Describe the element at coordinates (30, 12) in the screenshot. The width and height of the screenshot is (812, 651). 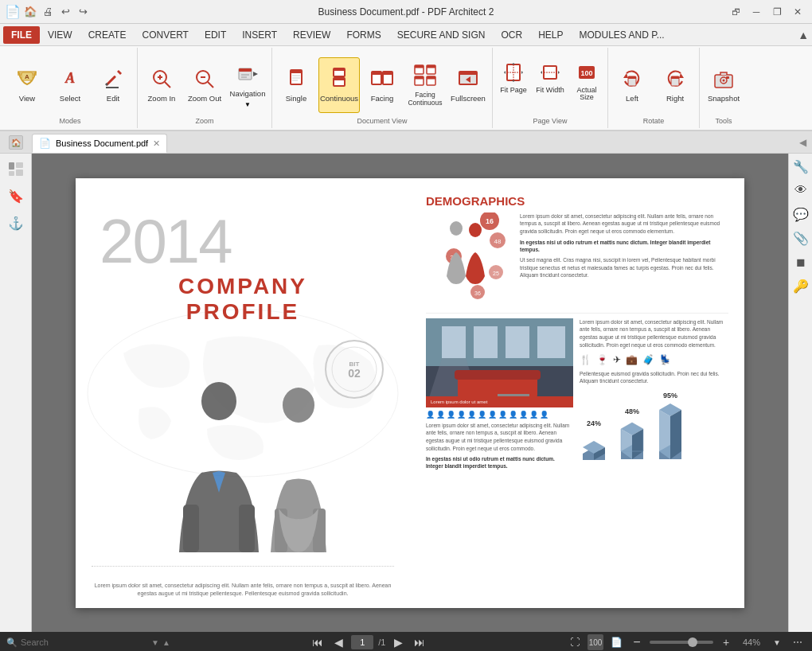
I see `home-icon: 🏠` at that location.